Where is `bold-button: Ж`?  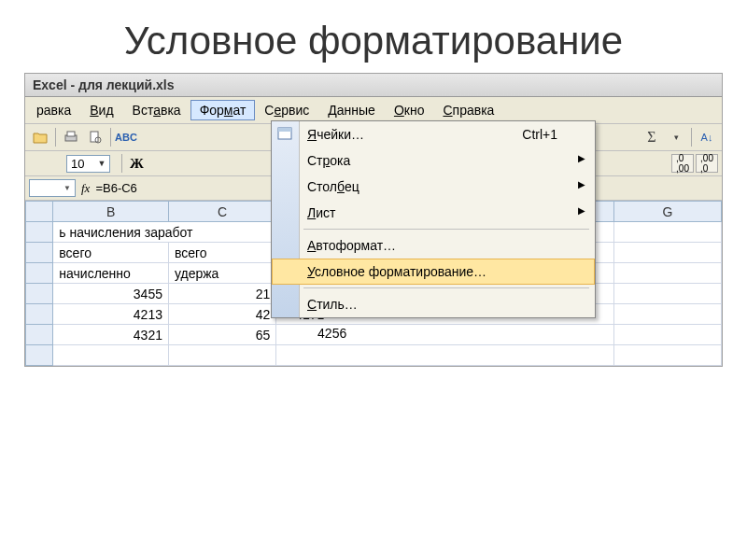 bold-button: Ж is located at coordinates (136, 164).